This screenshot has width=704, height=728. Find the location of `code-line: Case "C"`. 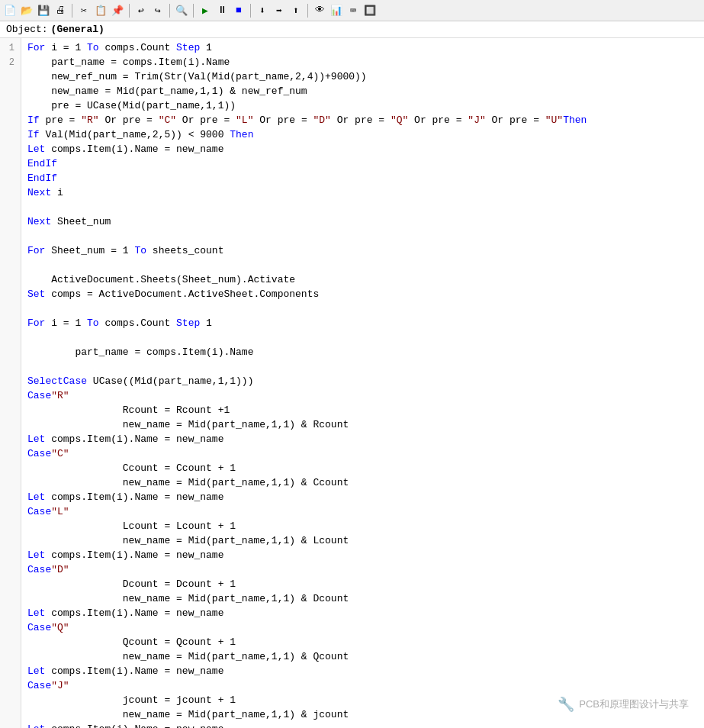

code-line: Case "C" is located at coordinates (363, 455).